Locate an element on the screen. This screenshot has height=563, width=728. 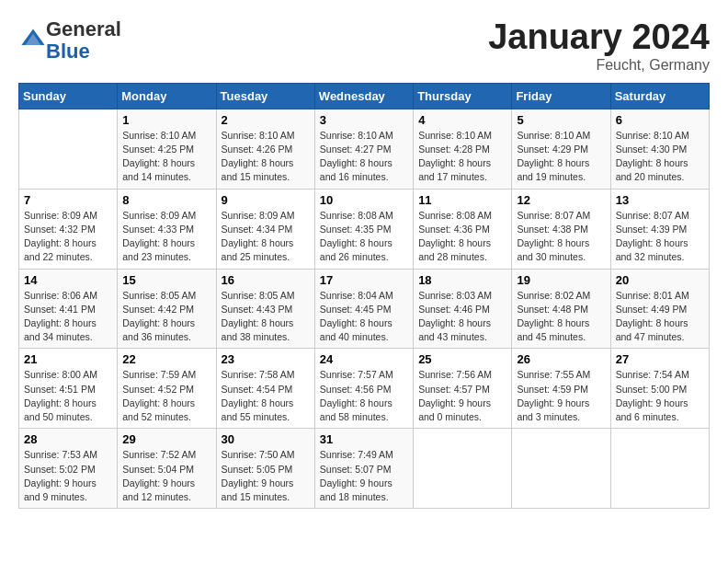
calendar-week-3: 14Sunrise: 8:06 AM Sunset: 4:41 PM Dayli… is located at coordinates (364, 309).